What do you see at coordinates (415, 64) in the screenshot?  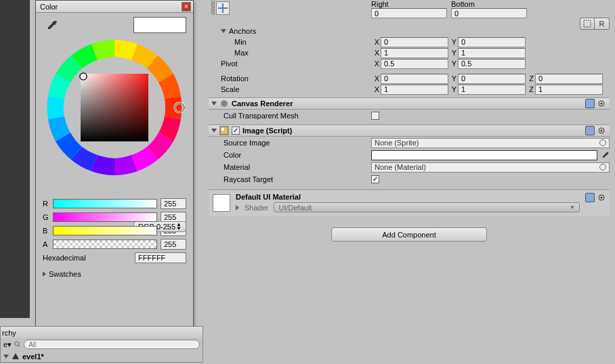 I see `pivot-x` at bounding box center [415, 64].